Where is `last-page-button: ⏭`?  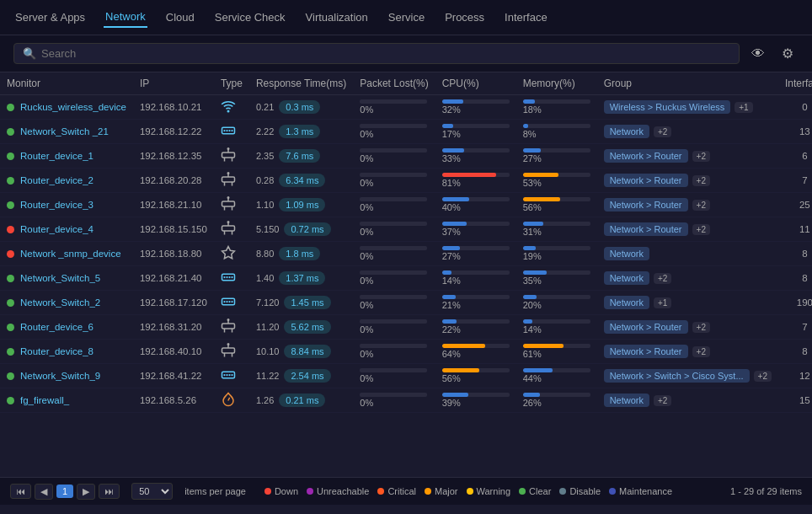 last-page-button: ⏭ is located at coordinates (110, 491).